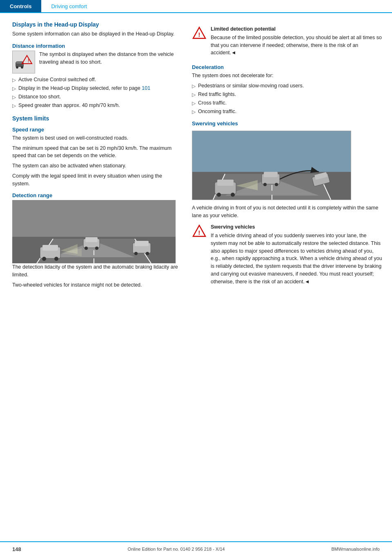 This screenshot has width=392, height=556. Describe the element at coordinates (272, 166) in the screenshot. I see `swerving-diagram-svg` at that location.